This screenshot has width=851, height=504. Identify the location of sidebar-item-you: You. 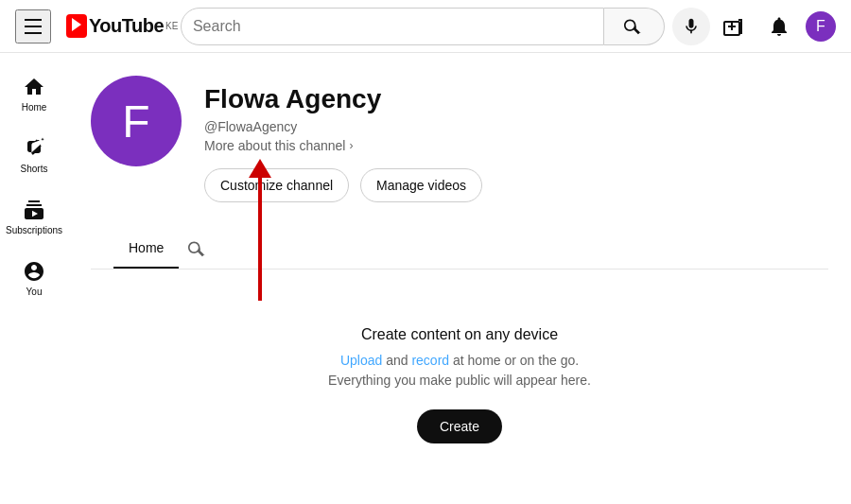
(34, 278).